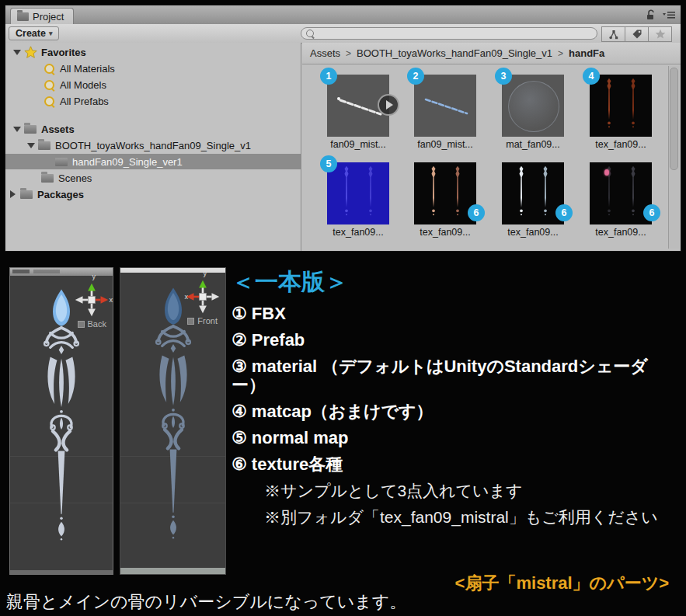 This screenshot has width=686, height=616. What do you see at coordinates (651, 15) in the screenshot?
I see `unlock-icon` at bounding box center [651, 15].